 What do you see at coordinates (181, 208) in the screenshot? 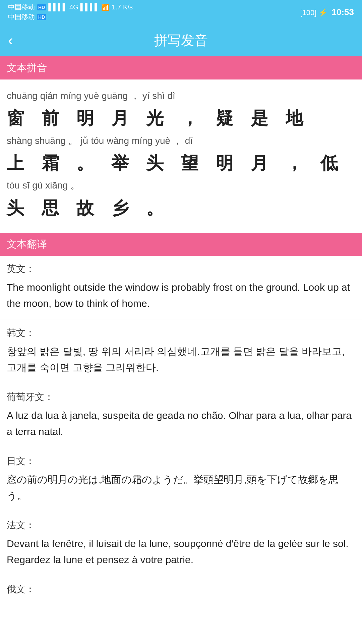
I see `chinese-line3: 头 思 故 乡 。` at bounding box center [181, 208].